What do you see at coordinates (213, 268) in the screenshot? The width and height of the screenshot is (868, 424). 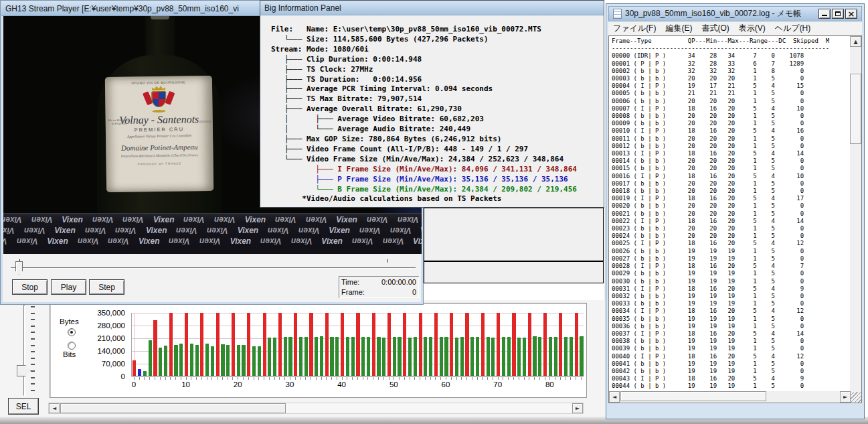 I see `seek-slider-track` at bounding box center [213, 268].